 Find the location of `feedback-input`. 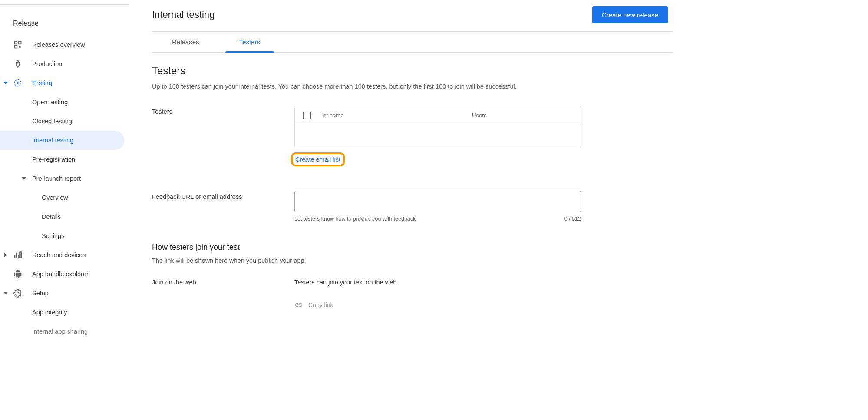

feedback-input is located at coordinates (438, 202).